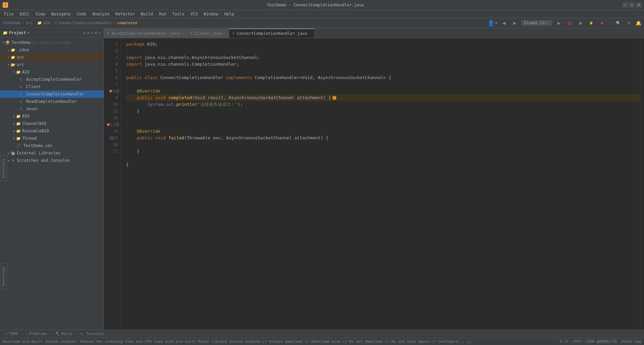 This screenshot has height=345, width=644. I want to click on tree-item-idea: ▶ 📁 .idea, so click(52, 50).